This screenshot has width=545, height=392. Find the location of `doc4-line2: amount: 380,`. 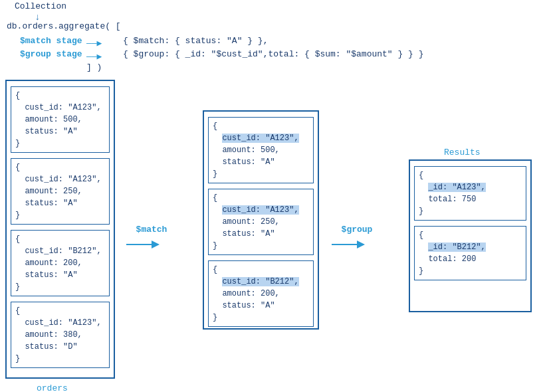

doc4-line2: amount: 380, is located at coordinates (60, 335).